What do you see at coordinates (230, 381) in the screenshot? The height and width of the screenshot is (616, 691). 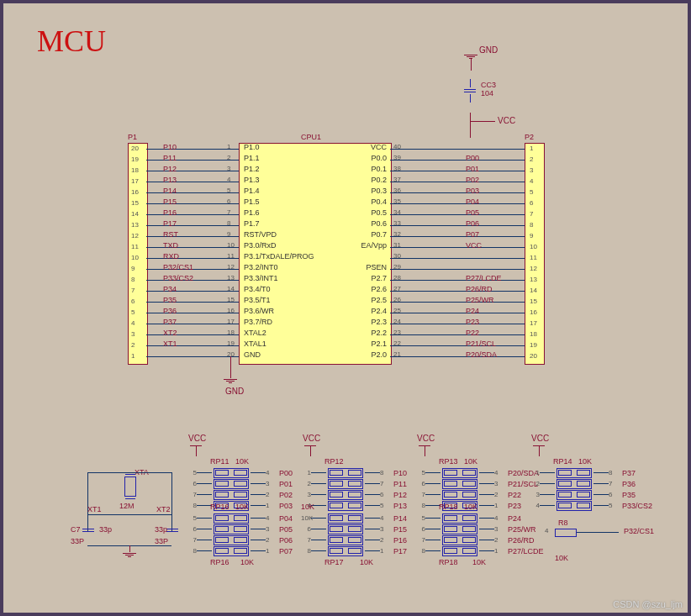 I see `gnd-symbol-chip: GND` at bounding box center [230, 381].